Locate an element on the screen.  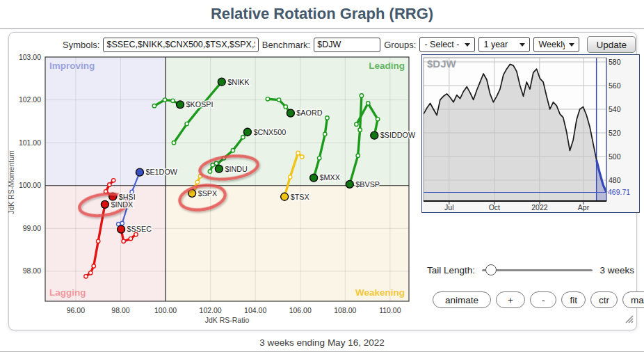
y-tick-label: 102.00 is located at coordinates (31, 99).